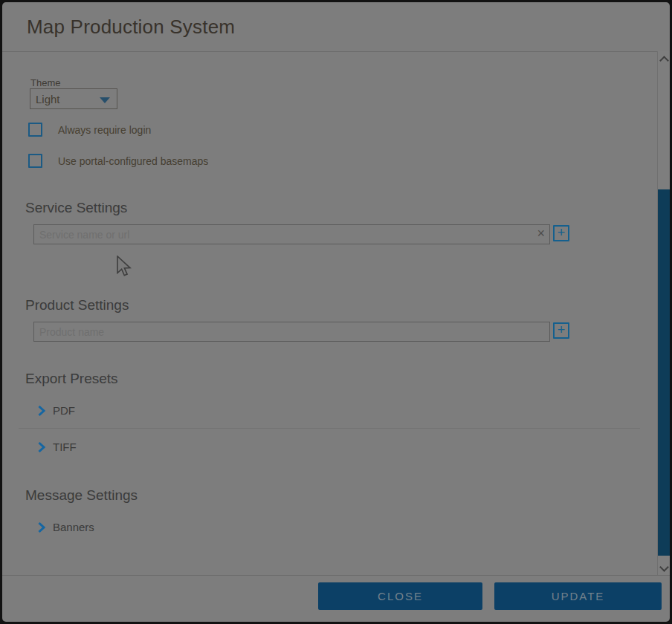 The image size is (672, 624). What do you see at coordinates (400, 596) in the screenshot?
I see `close-button: CLOSE` at bounding box center [400, 596].